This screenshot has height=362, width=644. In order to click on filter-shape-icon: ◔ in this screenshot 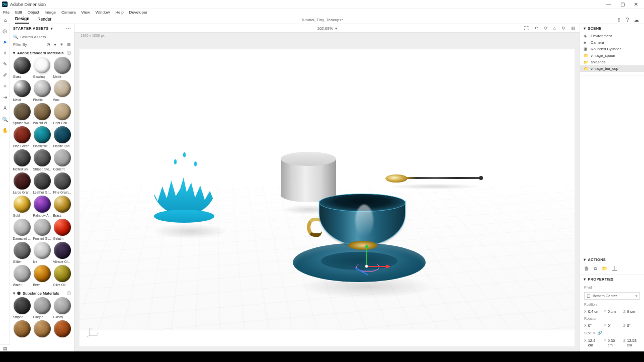, I will do `click(48, 44)`.